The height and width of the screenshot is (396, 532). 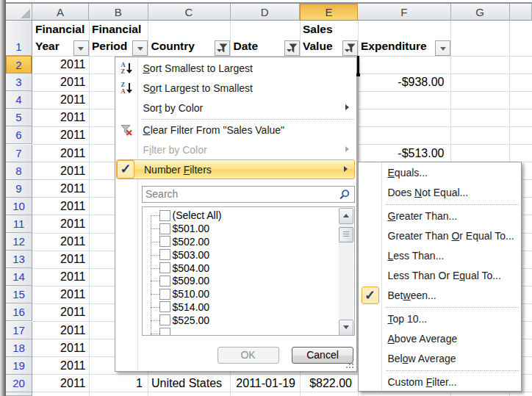 What do you see at coordinates (439, 192) in the screenshot?
I see `submenu-item-does-not-equal: Does Not Equal...` at bounding box center [439, 192].